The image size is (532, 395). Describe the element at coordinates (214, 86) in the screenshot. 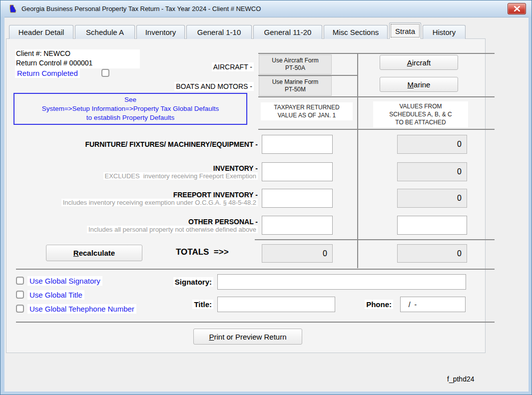

I see `boats-and-motors-label: BOATS AND MOTORS -` at that location.